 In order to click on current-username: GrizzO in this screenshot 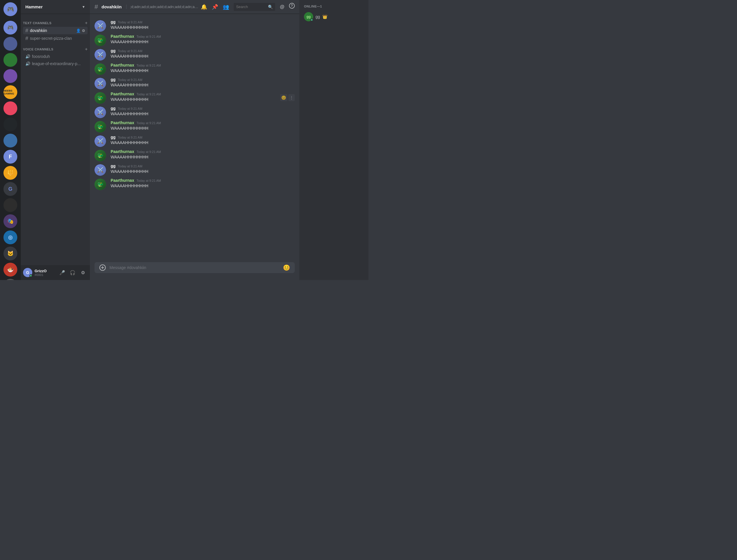, I will do `click(45, 271)`.